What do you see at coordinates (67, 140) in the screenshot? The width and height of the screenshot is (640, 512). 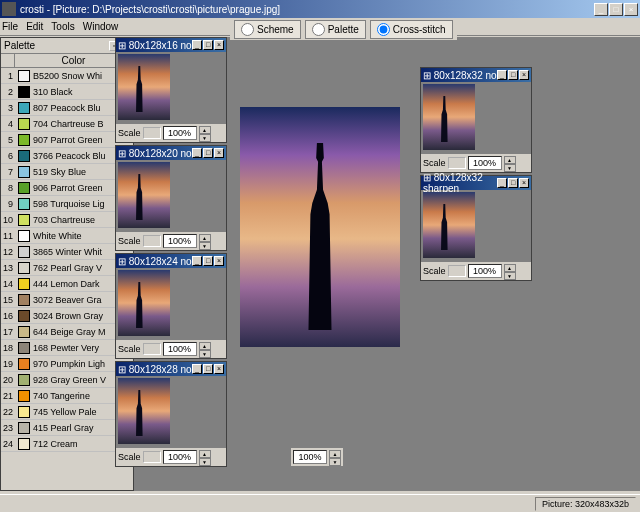 I see `palette-row: 5907 Parrot Green` at bounding box center [67, 140].